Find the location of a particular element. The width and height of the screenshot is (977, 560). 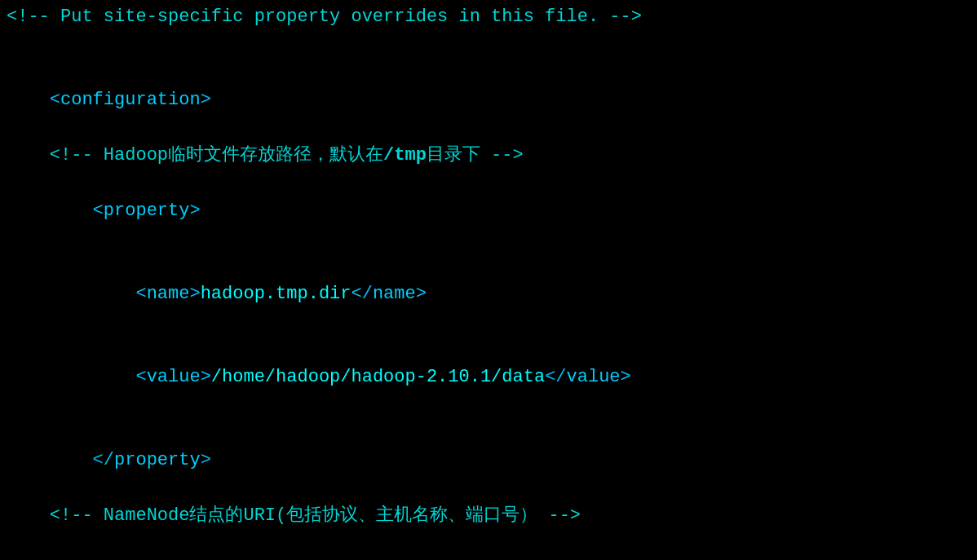

l8-close: > is located at coordinates (206, 460).